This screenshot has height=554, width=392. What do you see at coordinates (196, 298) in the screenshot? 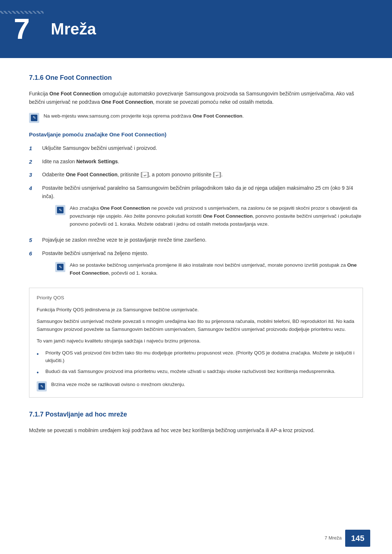
I see `priority-qos-title: Priority QOS` at bounding box center [196, 298].